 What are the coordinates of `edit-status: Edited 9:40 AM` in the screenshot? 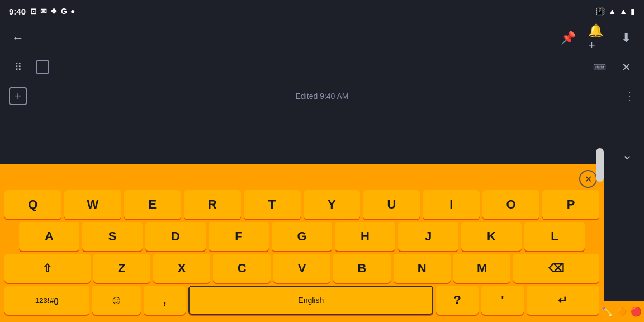 It's located at (322, 96).